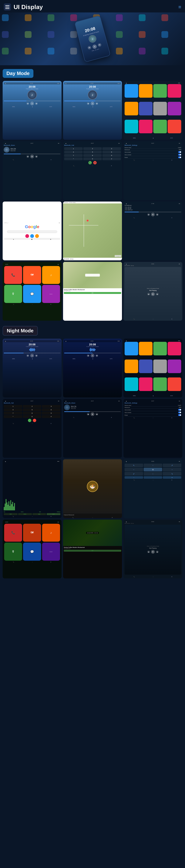 Image resolution: width=185 pixels, height=868 pixels. Describe the element at coordinates (36, 355) in the screenshot. I see `night-next-1: ⏭` at that location.